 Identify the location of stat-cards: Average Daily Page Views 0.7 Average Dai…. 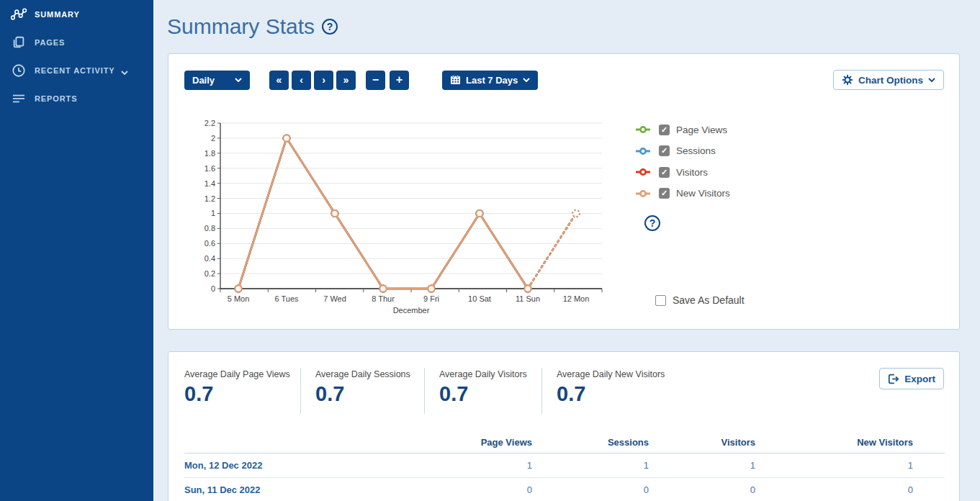
(425, 391).